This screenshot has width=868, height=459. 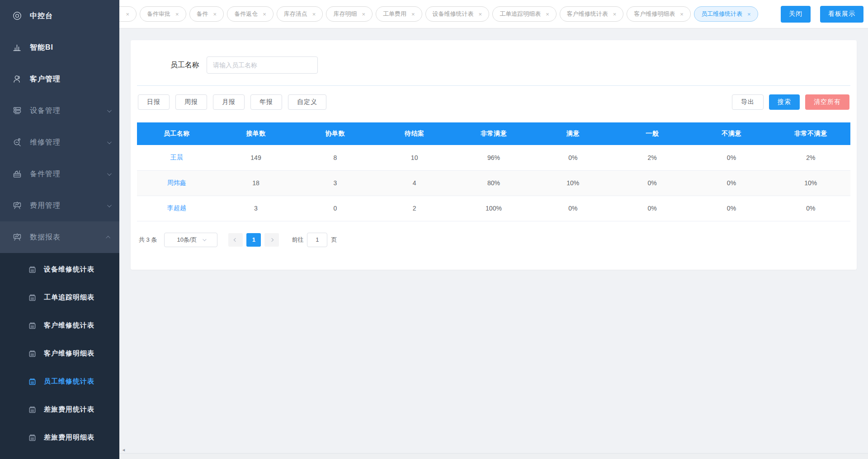 What do you see at coordinates (659, 14) in the screenshot?
I see `tab-item: 客户维修明细表 ×` at bounding box center [659, 14].